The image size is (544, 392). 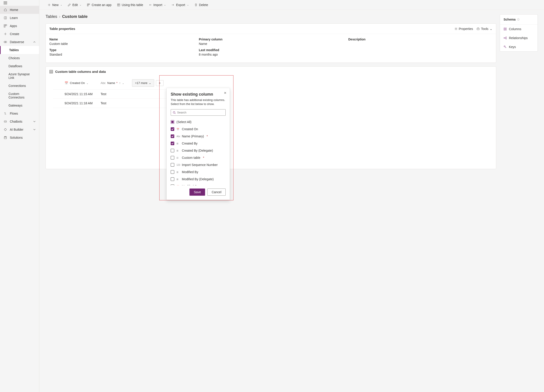 I want to click on btn-label: Edit, so click(x=75, y=5).